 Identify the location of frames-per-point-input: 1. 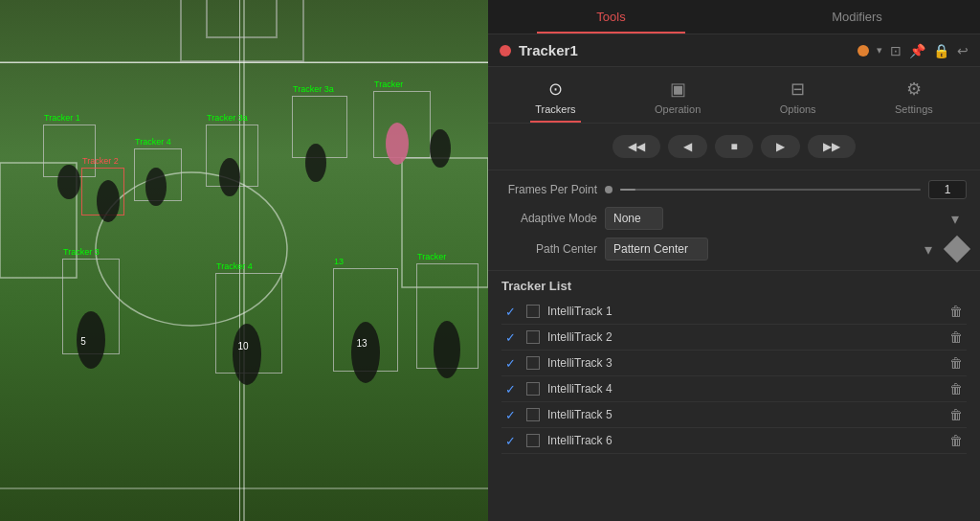
(947, 190).